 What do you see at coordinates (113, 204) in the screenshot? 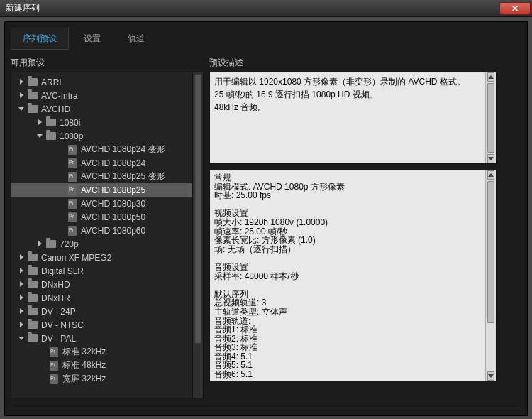
I see `tree-item-label: AVCHD 1080p30` at bounding box center [113, 204].